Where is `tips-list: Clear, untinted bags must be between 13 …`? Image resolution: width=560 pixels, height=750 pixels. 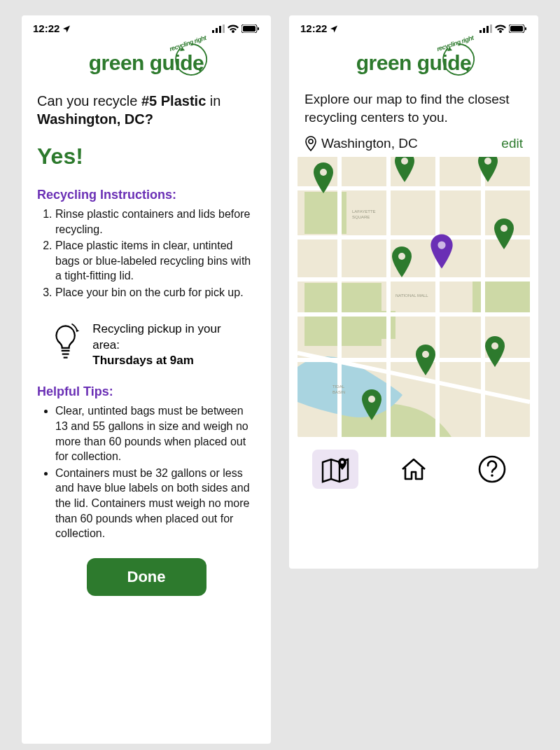 tips-list: Clear, untinted bags must be between 13 … is located at coordinates (146, 472).